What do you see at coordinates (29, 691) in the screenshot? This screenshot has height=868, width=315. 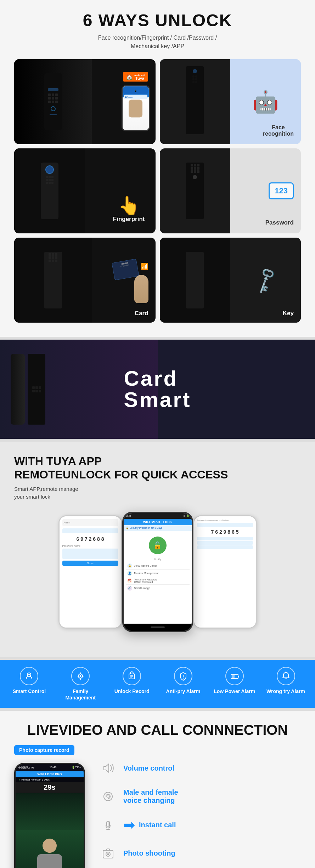 I see `smart-control-label: Smart Control` at bounding box center [29, 691].